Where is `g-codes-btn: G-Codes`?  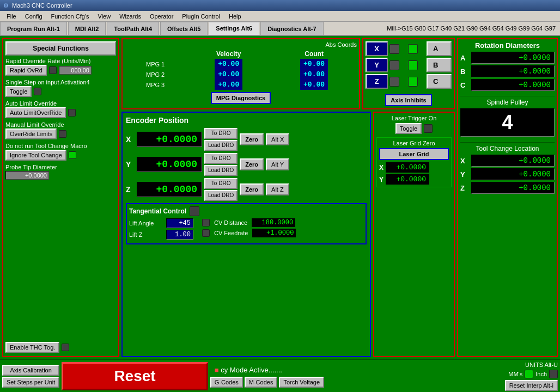
g-codes-btn: G-Codes is located at coordinates (227, 382).